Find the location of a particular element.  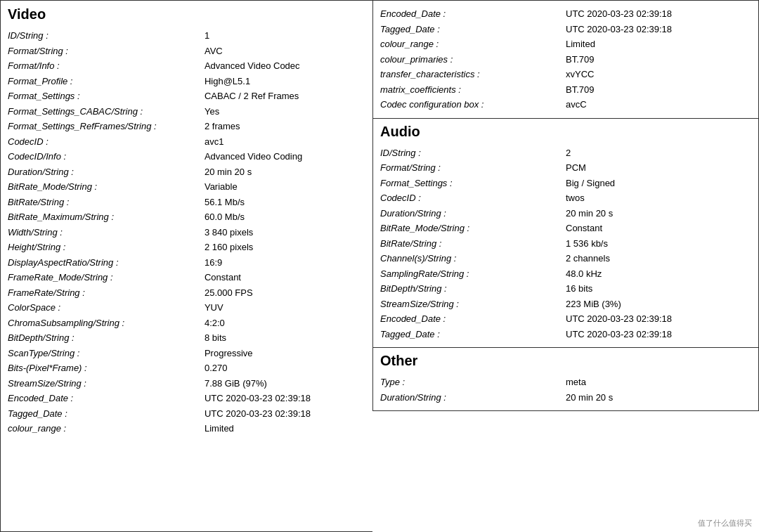

row-label: Encoded_Date : is located at coordinates (473, 14).